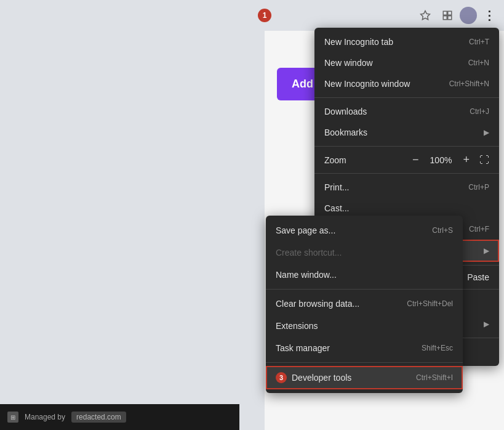  What do you see at coordinates (479, 229) in the screenshot?
I see `menu-item-shortcut: Ctrl+F` at bounding box center [479, 229].